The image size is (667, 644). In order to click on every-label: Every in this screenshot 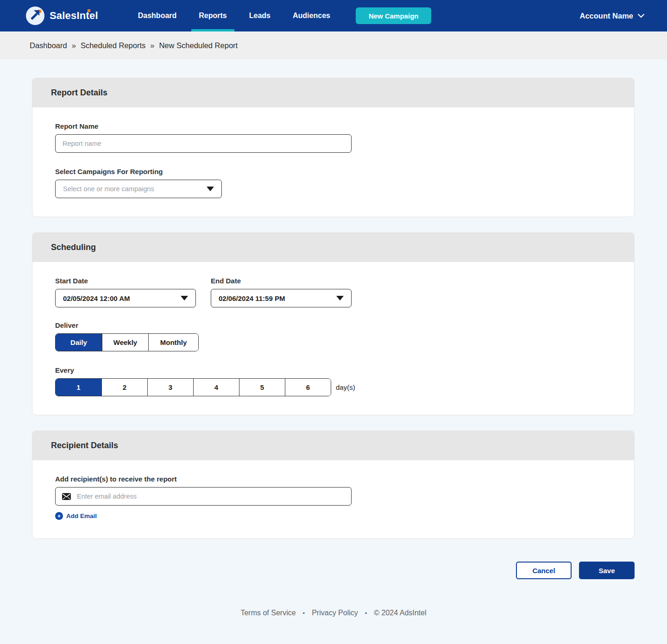, I will do `click(334, 370)`.